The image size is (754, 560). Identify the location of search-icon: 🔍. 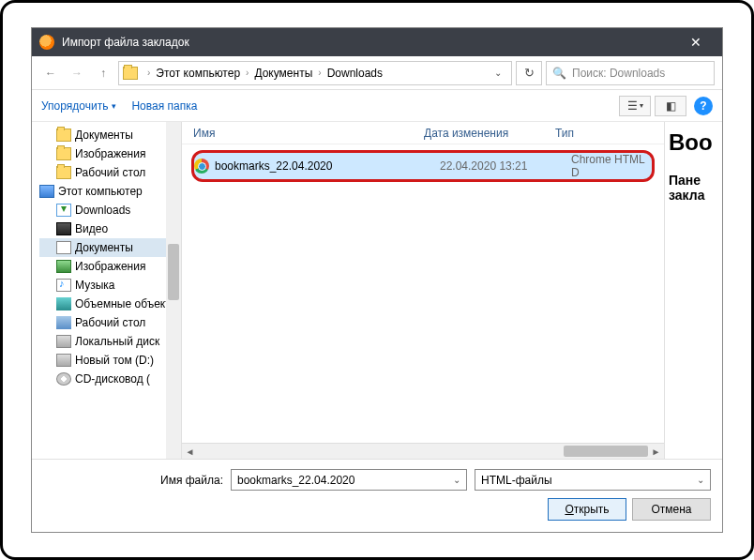
(559, 73).